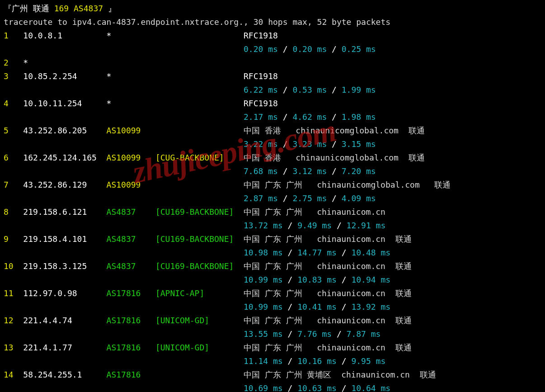  I want to click on hop-number: 12, so click(14, 321).